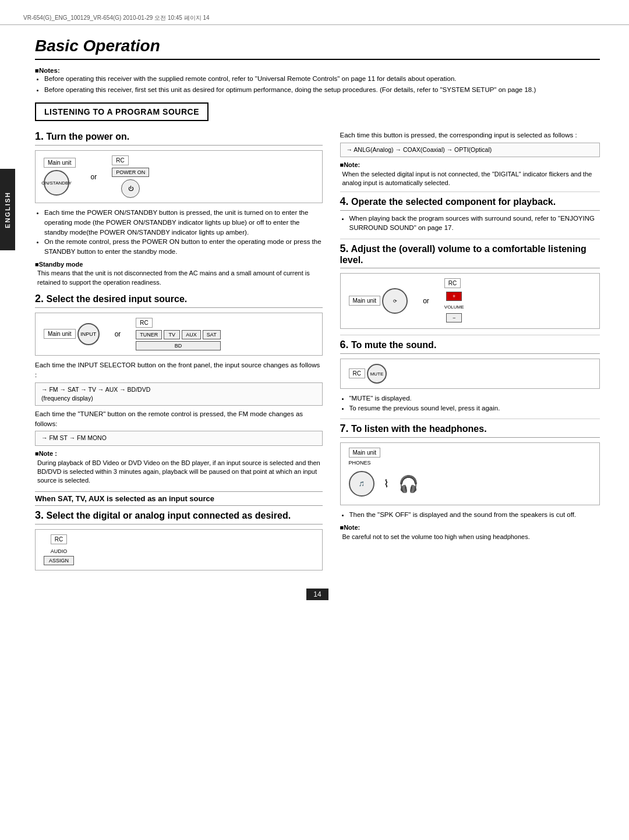 The width and height of the screenshot is (629, 840). Describe the element at coordinates (89, 334) in the screenshot. I see `input-selector-button: INPUT` at that location.